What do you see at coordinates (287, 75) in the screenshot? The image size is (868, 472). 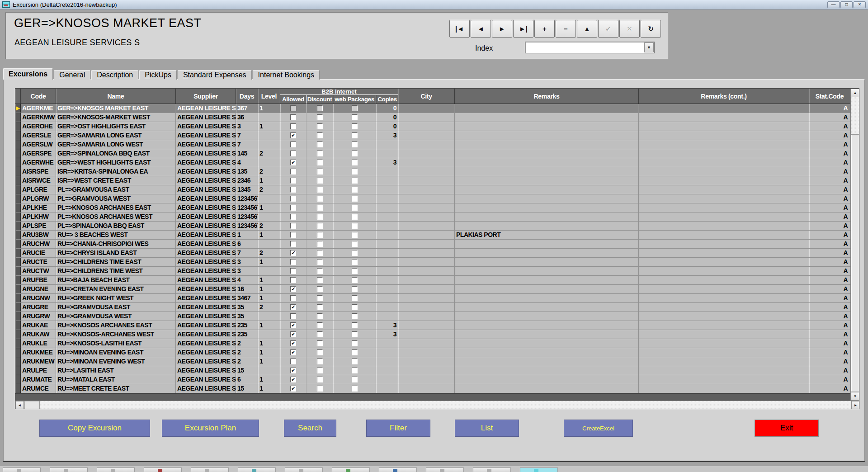 I see `tab-internet-bookings: Internet Bookings` at bounding box center [287, 75].